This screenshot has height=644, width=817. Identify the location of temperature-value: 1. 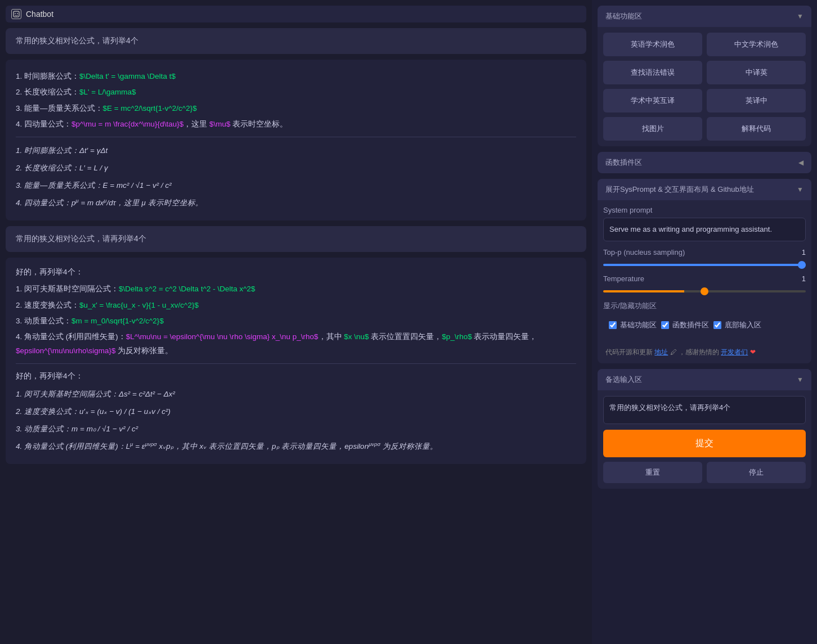
(803, 279).